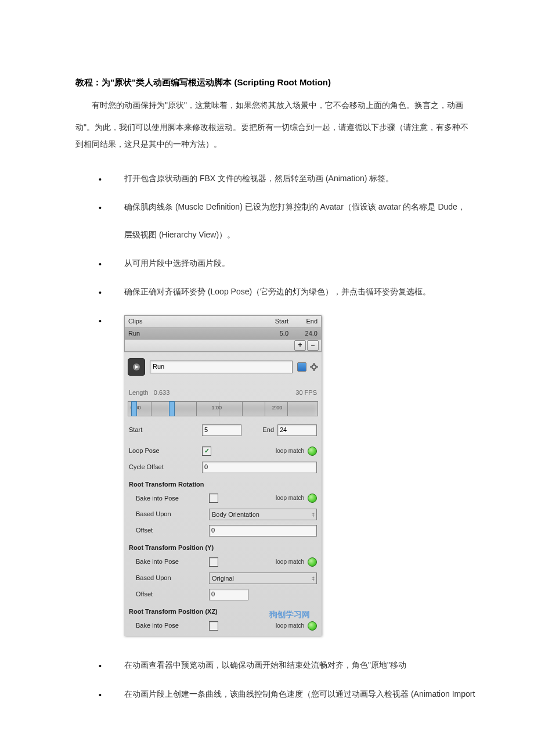 This screenshot has height=756, width=534. Describe the element at coordinates (297, 430) in the screenshot. I see `end-input` at that location.